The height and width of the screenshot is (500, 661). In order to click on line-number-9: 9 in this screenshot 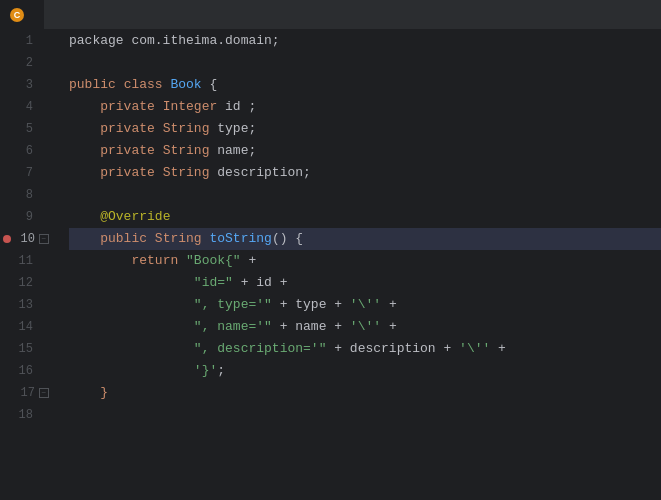, I will do `click(28, 217)`.